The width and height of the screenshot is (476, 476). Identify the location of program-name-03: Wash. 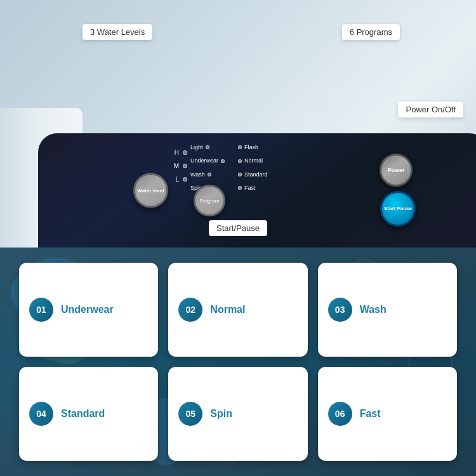
(373, 310).